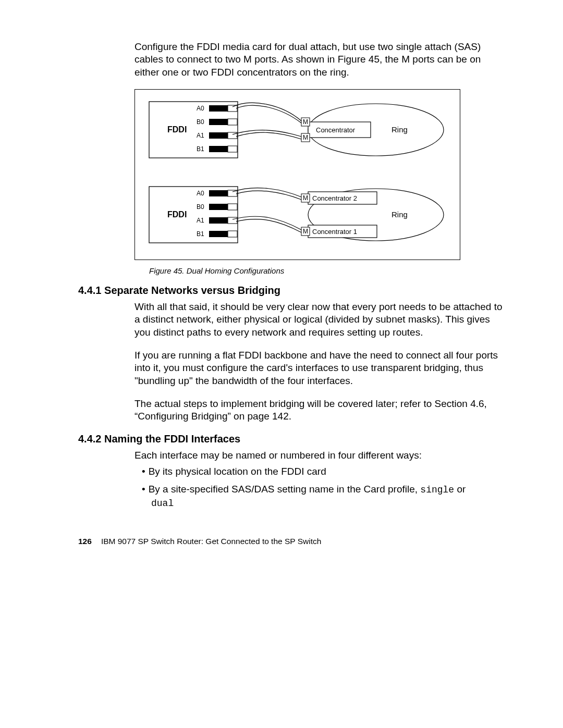  I want to click on port-a1-top: A1, so click(200, 135).